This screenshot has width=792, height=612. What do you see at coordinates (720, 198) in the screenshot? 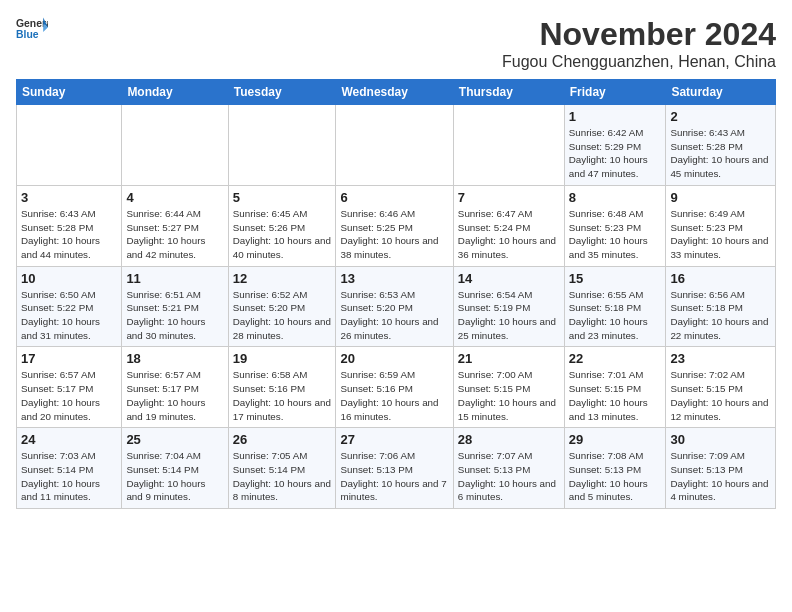
I see `day-number: 9` at bounding box center [720, 198].